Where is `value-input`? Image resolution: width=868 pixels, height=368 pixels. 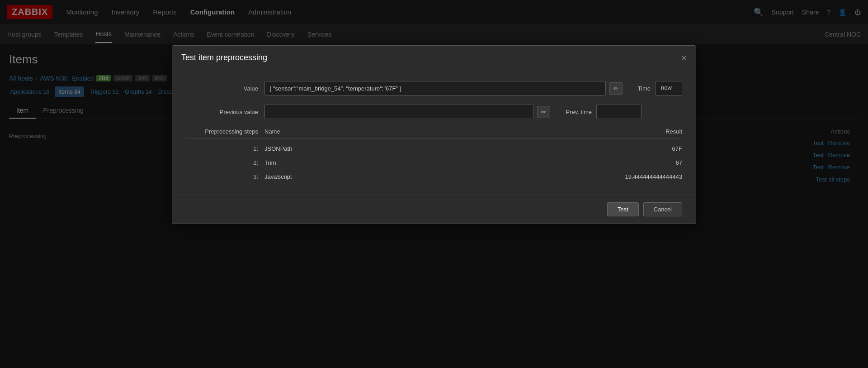
value-input is located at coordinates (435, 88).